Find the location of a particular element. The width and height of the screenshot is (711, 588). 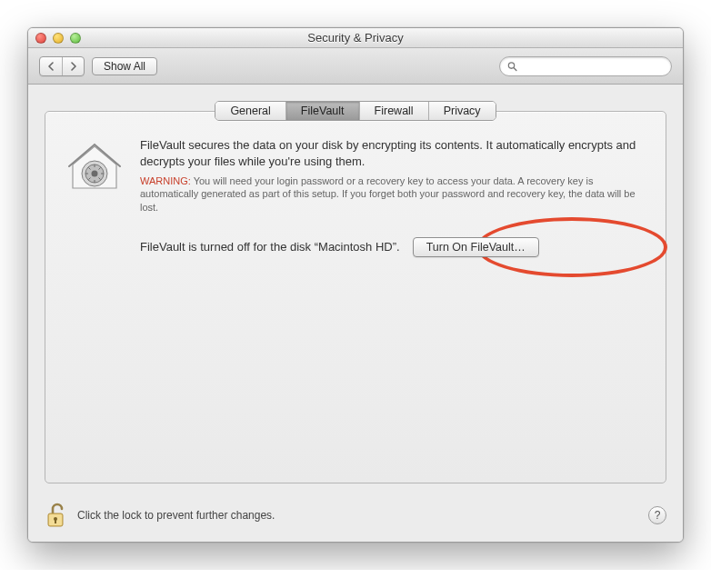

tab-general: General is located at coordinates (251, 111).